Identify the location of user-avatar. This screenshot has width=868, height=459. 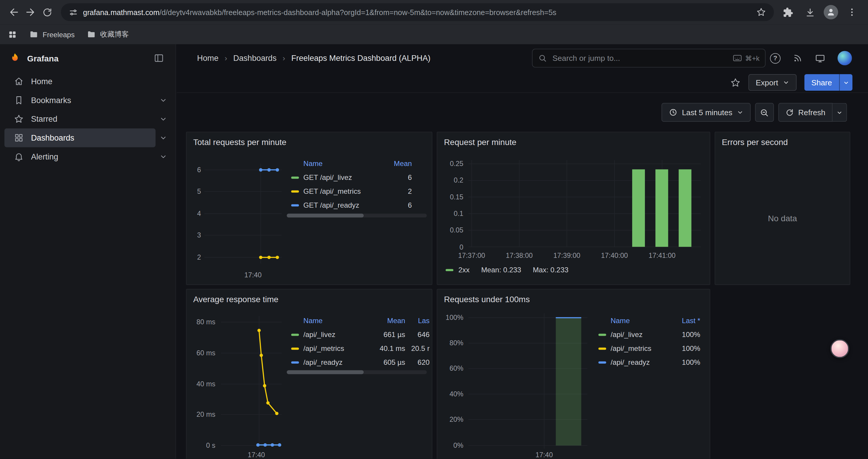
(845, 58).